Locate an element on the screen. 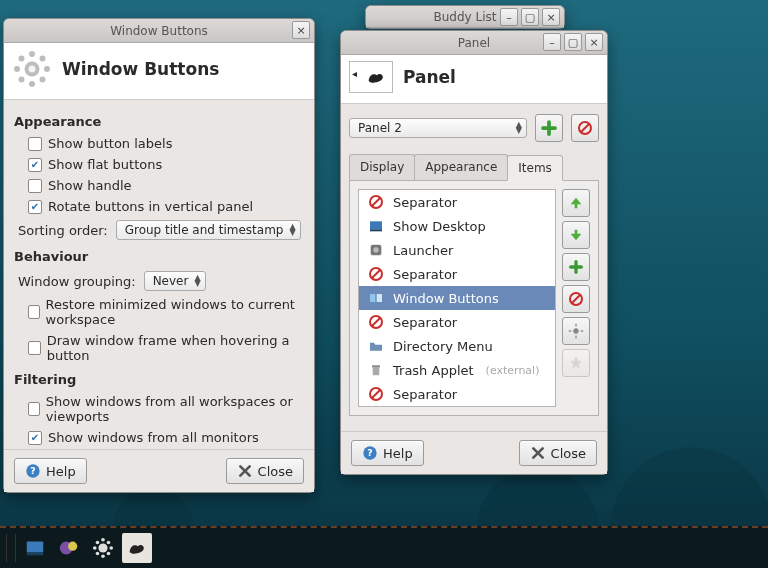  tab-display: Display is located at coordinates (382, 167).